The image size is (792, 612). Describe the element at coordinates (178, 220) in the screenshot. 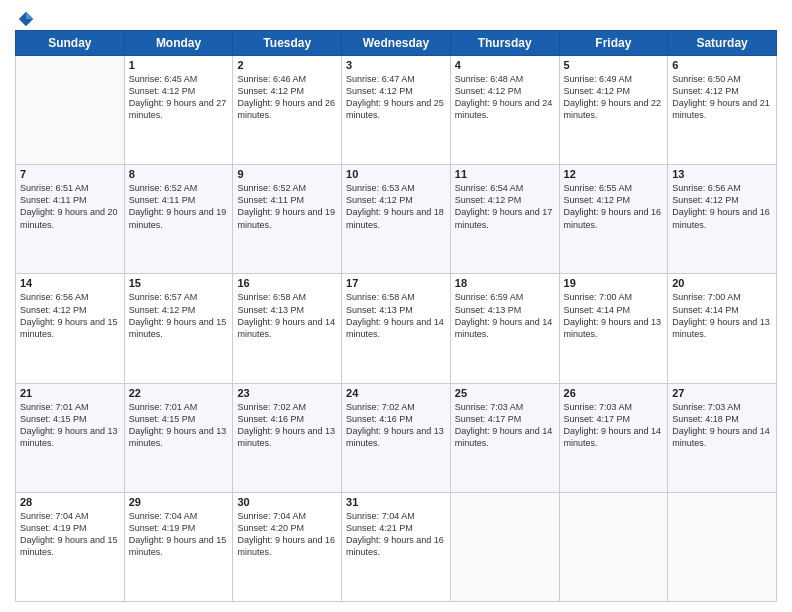

I see `calendar-cell: 8Sunrise: 6:52 AM Sunset: 4:11 PM Daylig…` at that location.